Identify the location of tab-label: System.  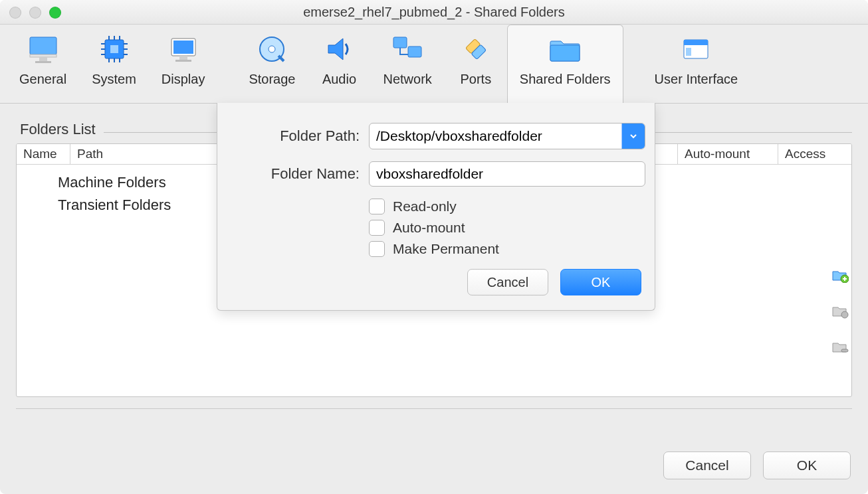
(114, 80).